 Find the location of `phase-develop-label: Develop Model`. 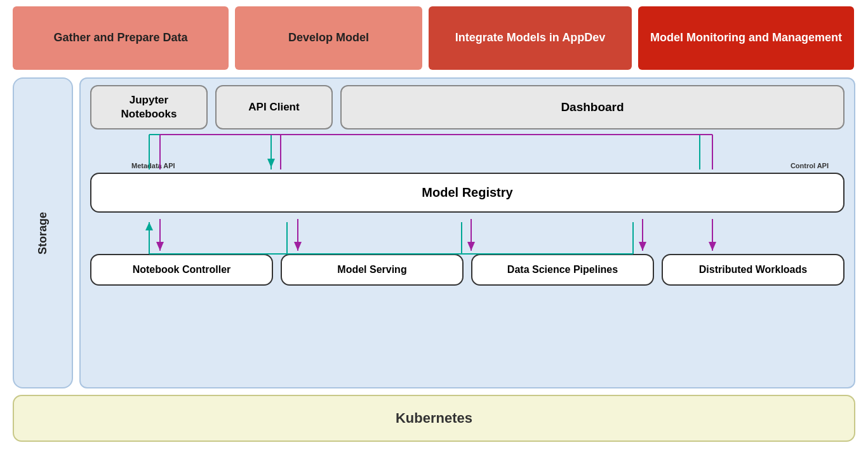

phase-develop-label: Develop Model is located at coordinates (329, 38).